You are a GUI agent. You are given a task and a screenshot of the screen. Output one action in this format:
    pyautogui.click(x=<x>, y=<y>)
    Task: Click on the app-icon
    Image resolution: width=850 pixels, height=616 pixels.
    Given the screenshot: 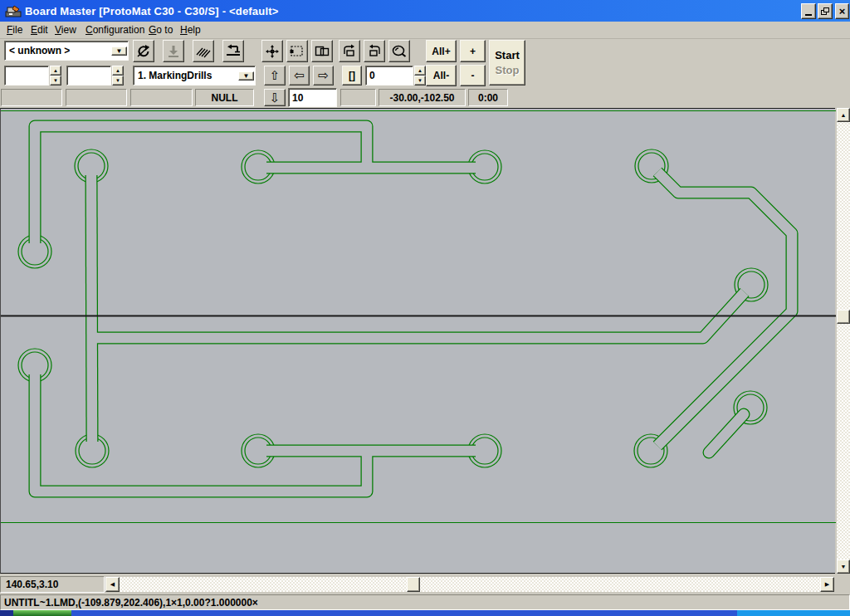 What is the action you would take?
    pyautogui.click(x=13, y=11)
    